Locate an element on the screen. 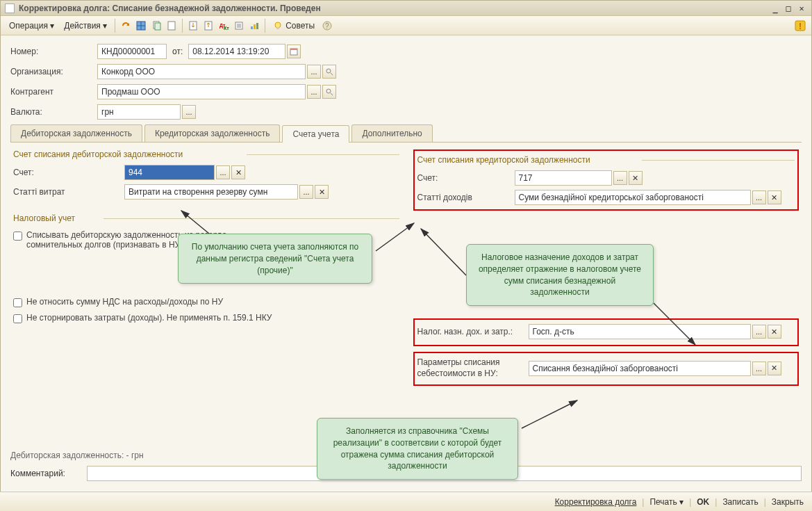 The height and width of the screenshot is (511, 812). currency-input: грн is located at coordinates (139, 112).